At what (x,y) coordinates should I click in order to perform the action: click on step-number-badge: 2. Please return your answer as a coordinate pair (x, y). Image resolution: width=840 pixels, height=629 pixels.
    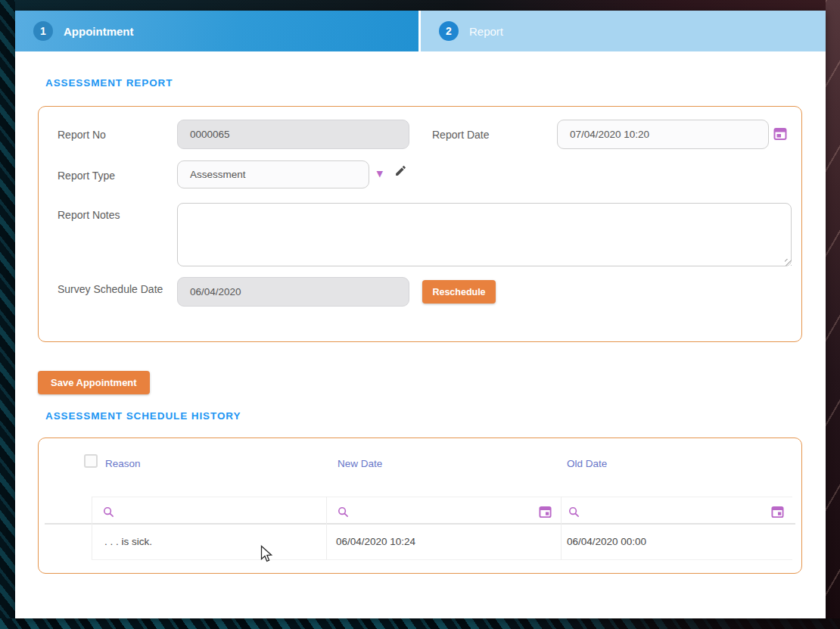
    Looking at the image, I should click on (449, 31).